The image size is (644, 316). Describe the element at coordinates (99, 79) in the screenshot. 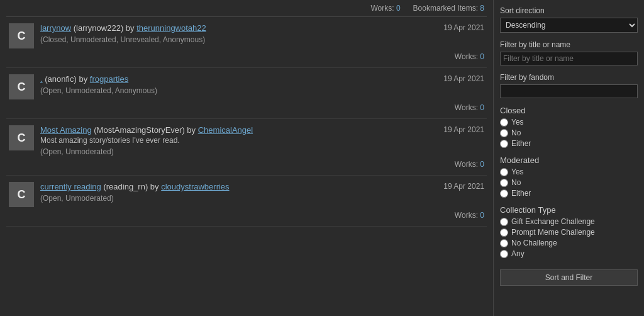

I see `collection-title: . (anonfic) by frogparties` at that location.